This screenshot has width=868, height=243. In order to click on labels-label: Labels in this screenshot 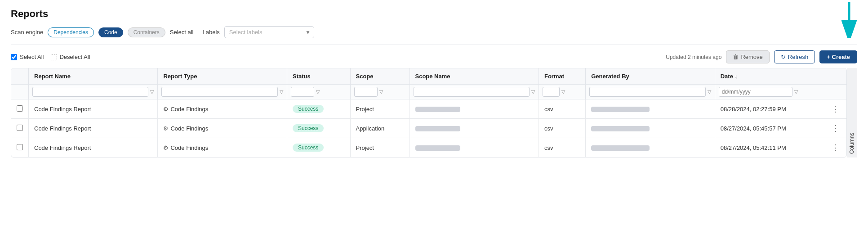, I will do `click(211, 32)`.